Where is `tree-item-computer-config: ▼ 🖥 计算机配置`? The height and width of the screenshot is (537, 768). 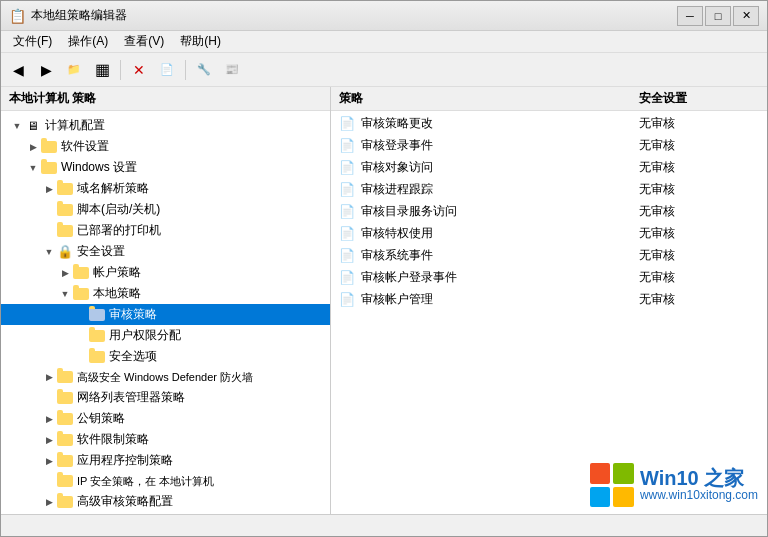
tree-item-computer-config: ▼ 🖥 计算机配置 is located at coordinates (166, 126).